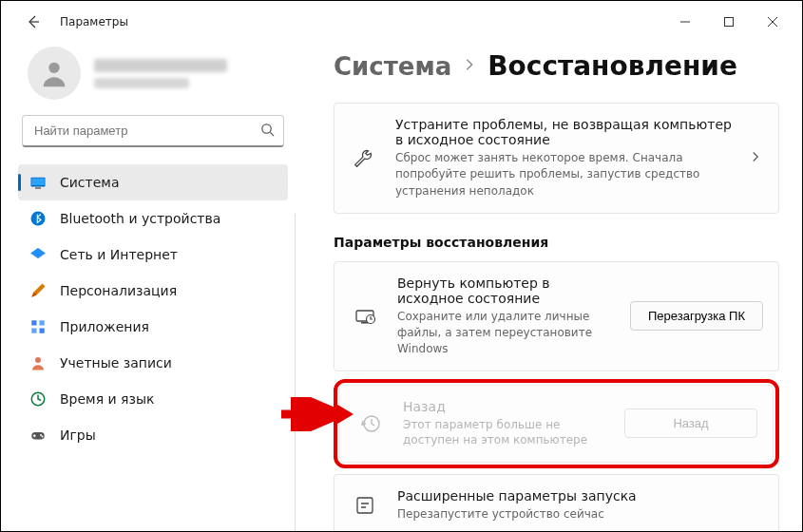 Image resolution: width=803 pixels, height=532 pixels. I want to click on search-input, so click(153, 131).